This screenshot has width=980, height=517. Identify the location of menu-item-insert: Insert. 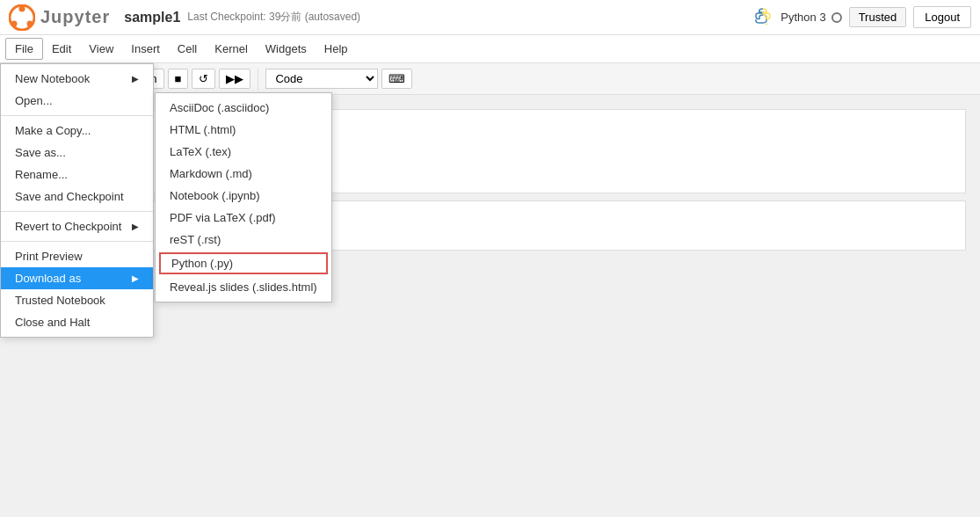
(146, 49).